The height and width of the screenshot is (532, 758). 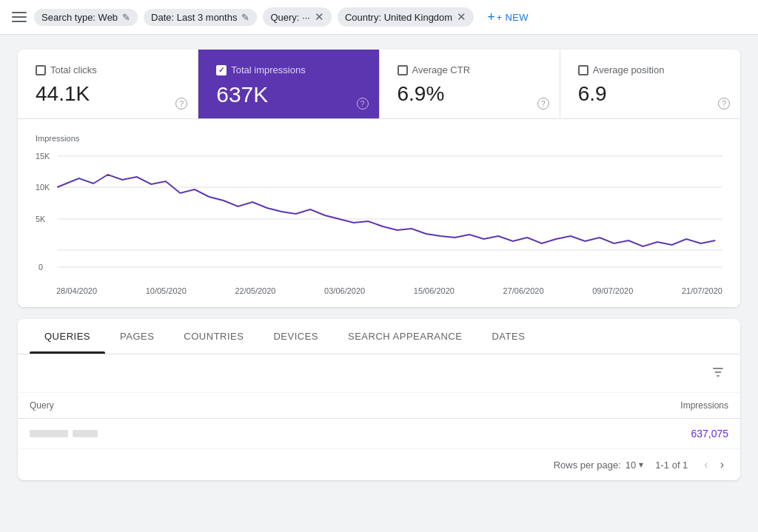 What do you see at coordinates (706, 465) in the screenshot?
I see `prev-page-button: ‹` at bounding box center [706, 465].